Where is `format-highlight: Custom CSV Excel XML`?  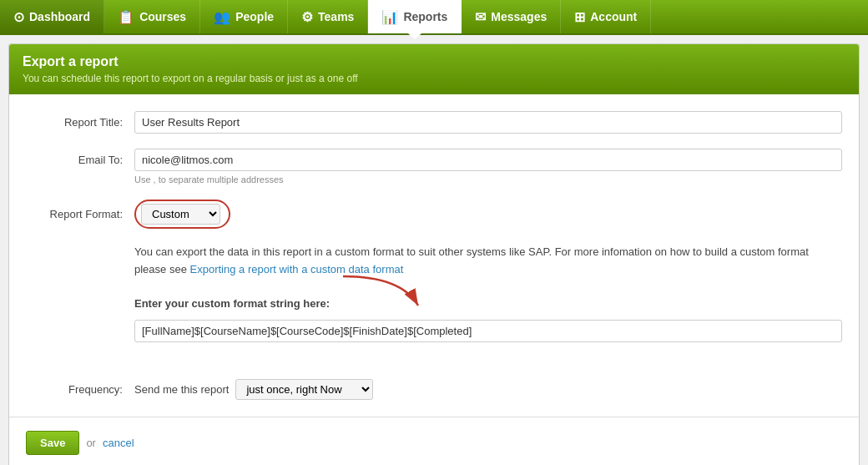 format-highlight: Custom CSV Excel XML is located at coordinates (182, 214).